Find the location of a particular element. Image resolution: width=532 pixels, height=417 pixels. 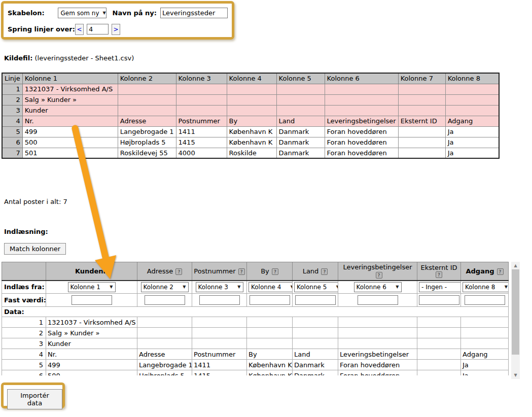

mapping-data-cell: 500 is located at coordinates (92, 373).